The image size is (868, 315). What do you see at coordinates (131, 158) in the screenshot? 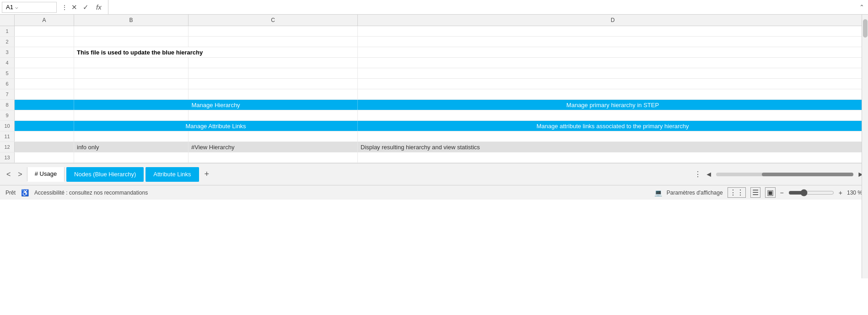
I see `cell-b13` at bounding box center [131, 158].